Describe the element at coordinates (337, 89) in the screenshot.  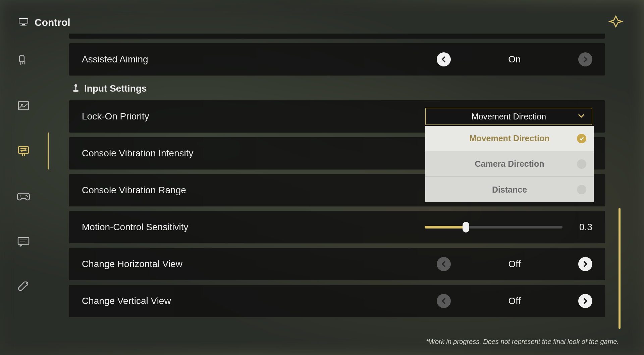
I see `section-header-input-settings: Input Settings` at that location.